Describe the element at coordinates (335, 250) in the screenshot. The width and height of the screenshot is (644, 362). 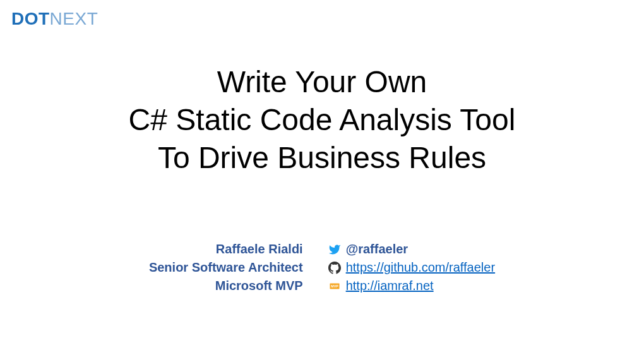
I see `twitter-icon` at that location.